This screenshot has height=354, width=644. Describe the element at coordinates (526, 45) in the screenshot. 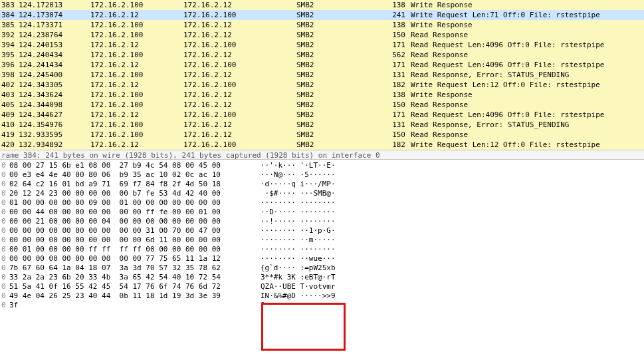

I see `col-info: Read Request Len:4096 Off:0 File: rstest…` at that location.